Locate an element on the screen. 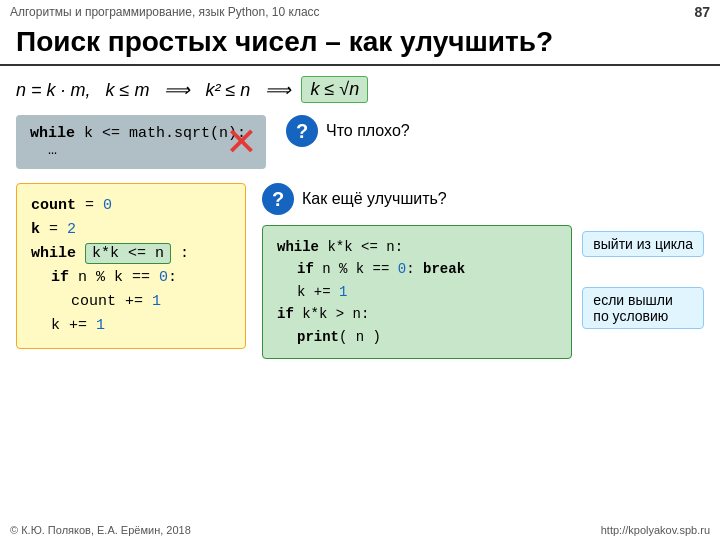 This screenshot has width=720, height=540. math-highlight: k ≤ √n is located at coordinates (334, 90).